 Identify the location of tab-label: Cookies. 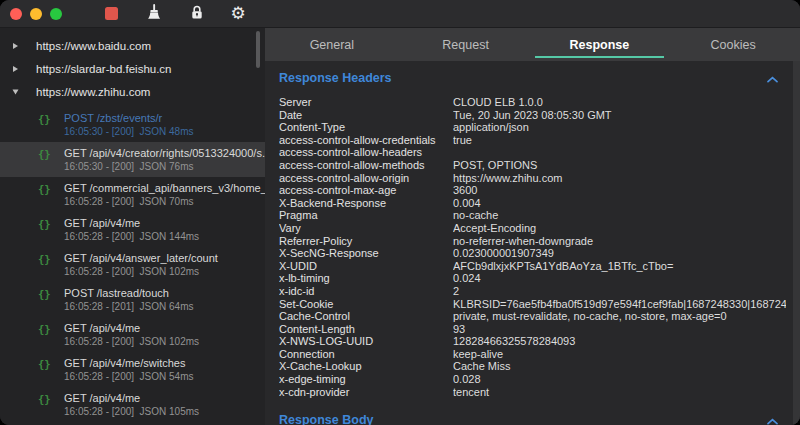
(734, 45).